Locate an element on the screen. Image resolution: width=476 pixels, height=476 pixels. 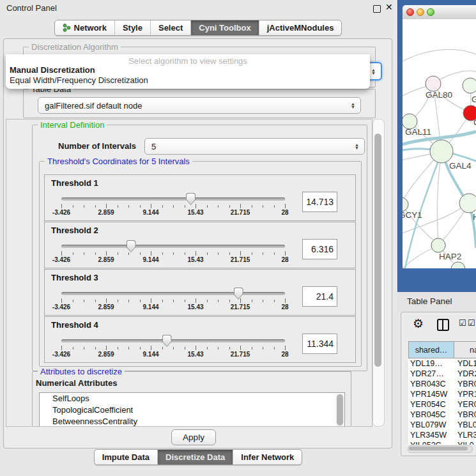
float-window-icon is located at coordinates (377, 9).